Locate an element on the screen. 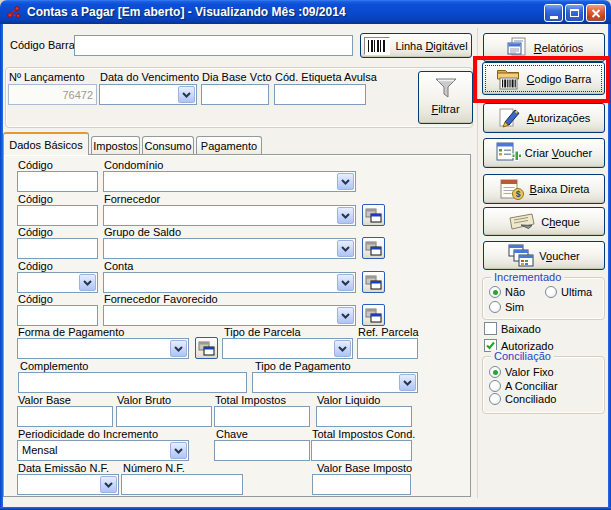  funnel-icon is located at coordinates (446, 88).